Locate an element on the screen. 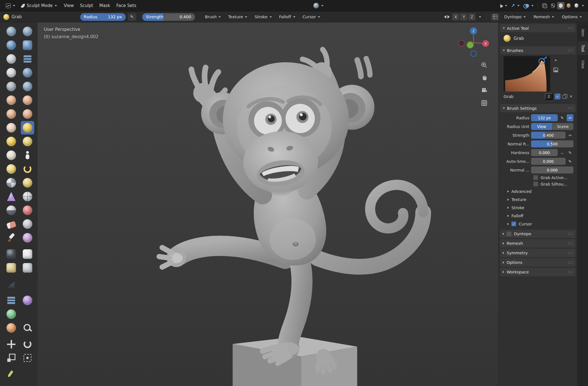 The height and width of the screenshot is (386, 588). tool-fill is located at coordinates (27, 100).